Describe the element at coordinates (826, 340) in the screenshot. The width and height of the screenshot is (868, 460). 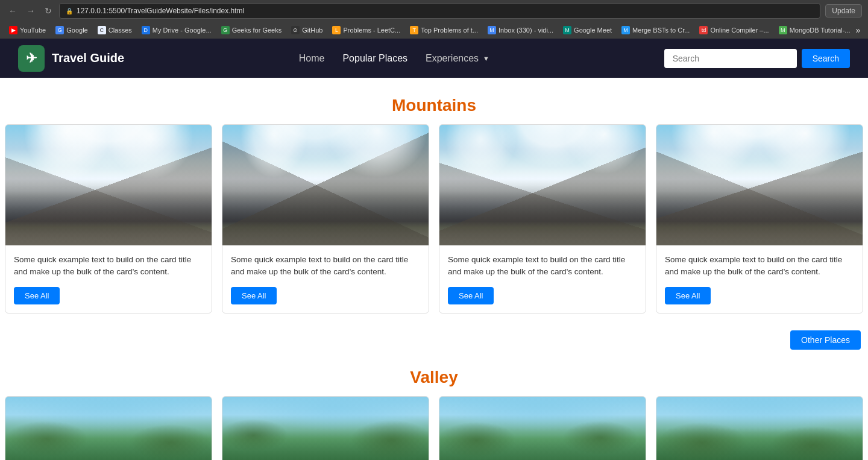
I see `other-places-button: Other Places` at that location.